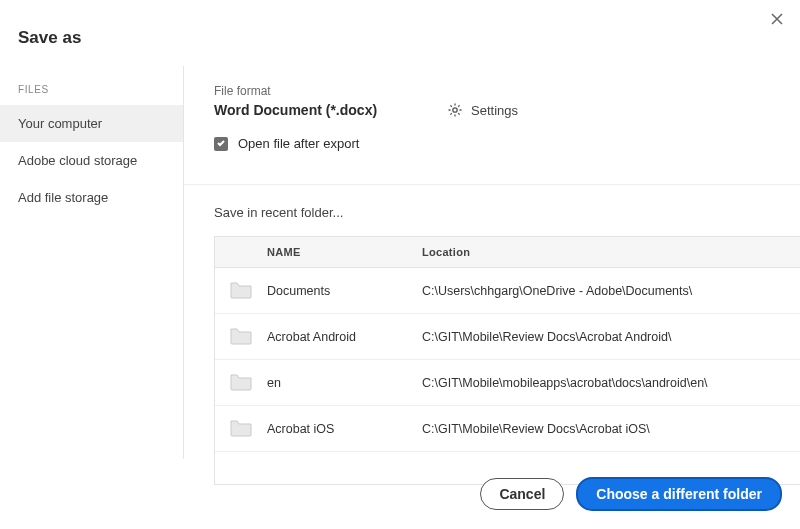 The height and width of the screenshot is (529, 800). Describe the element at coordinates (400, 494) in the screenshot. I see `dialog-footer: Cancel Choose a different folder` at that location.